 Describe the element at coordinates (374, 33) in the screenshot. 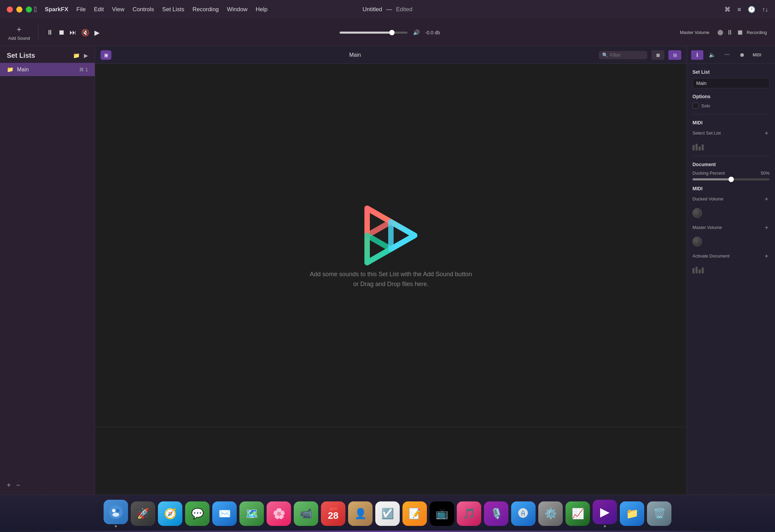

I see `volume-slider` at that location.